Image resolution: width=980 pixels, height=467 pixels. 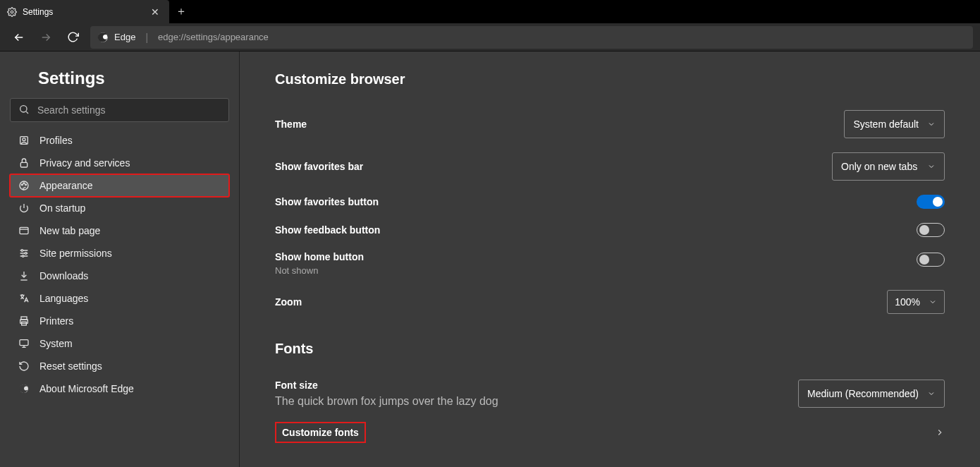 What do you see at coordinates (931, 260) in the screenshot?
I see `home-toggle` at bounding box center [931, 260].